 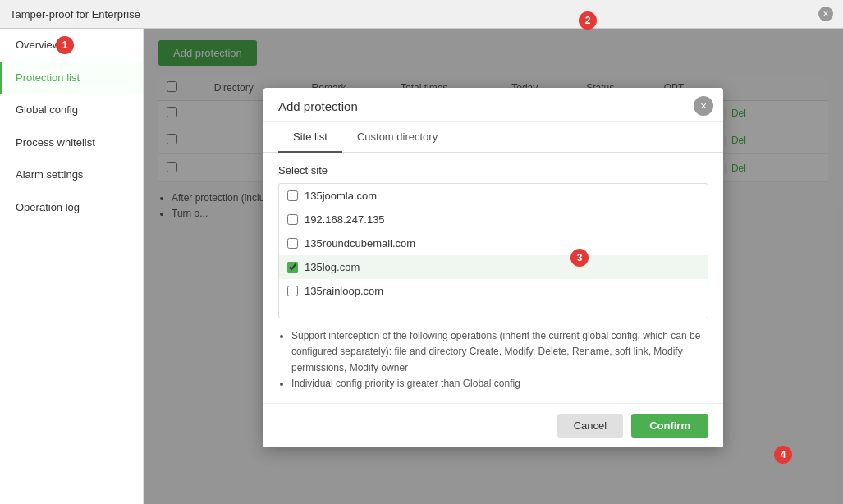 I want to click on site-checkbox-135roundcubemail, so click(x=292, y=243).